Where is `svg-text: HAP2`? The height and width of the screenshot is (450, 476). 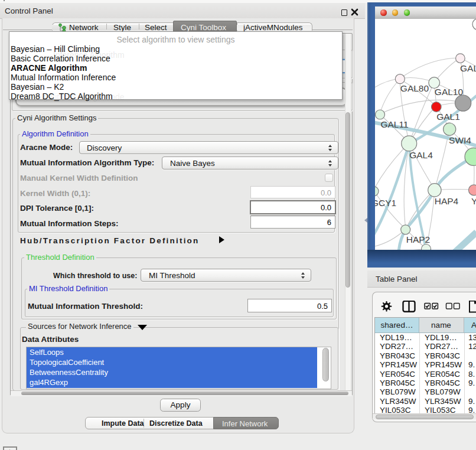 svg-text: HAP2 is located at coordinates (418, 240).